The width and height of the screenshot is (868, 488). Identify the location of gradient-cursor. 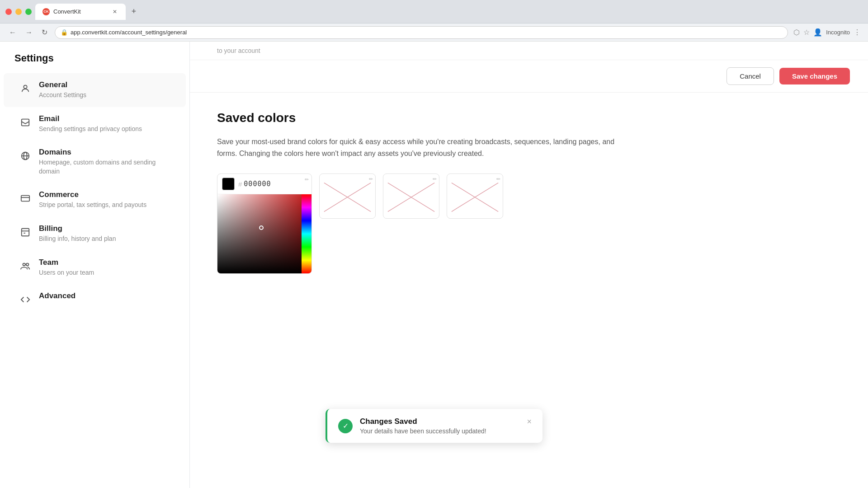
(261, 228).